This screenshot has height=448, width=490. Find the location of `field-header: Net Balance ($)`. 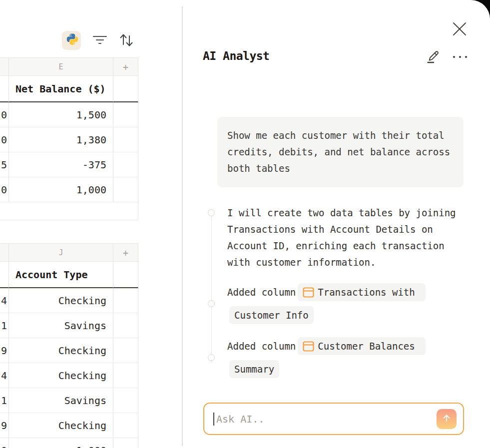

field-header: Net Balance ($) is located at coordinates (61, 89).